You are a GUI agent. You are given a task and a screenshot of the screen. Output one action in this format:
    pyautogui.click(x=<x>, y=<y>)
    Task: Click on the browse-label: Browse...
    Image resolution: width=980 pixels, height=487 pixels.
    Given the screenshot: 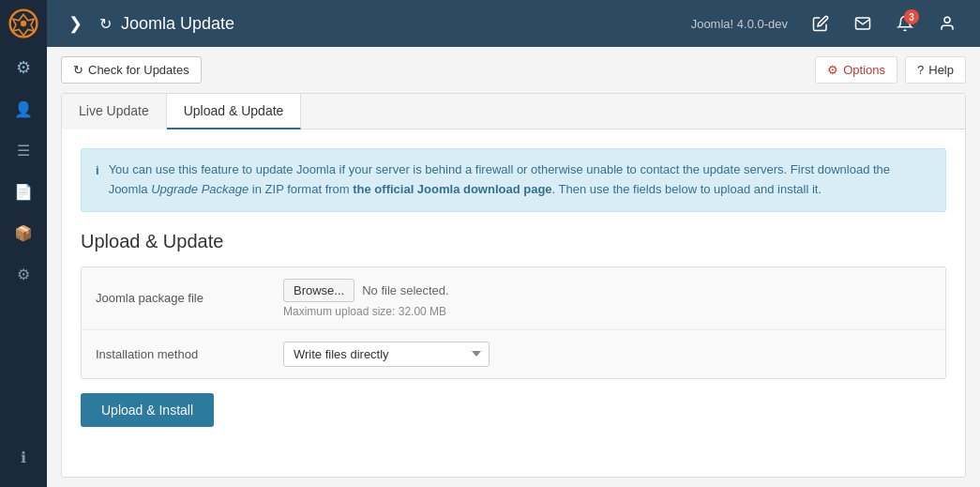 What is the action you would take?
    pyautogui.click(x=319, y=291)
    